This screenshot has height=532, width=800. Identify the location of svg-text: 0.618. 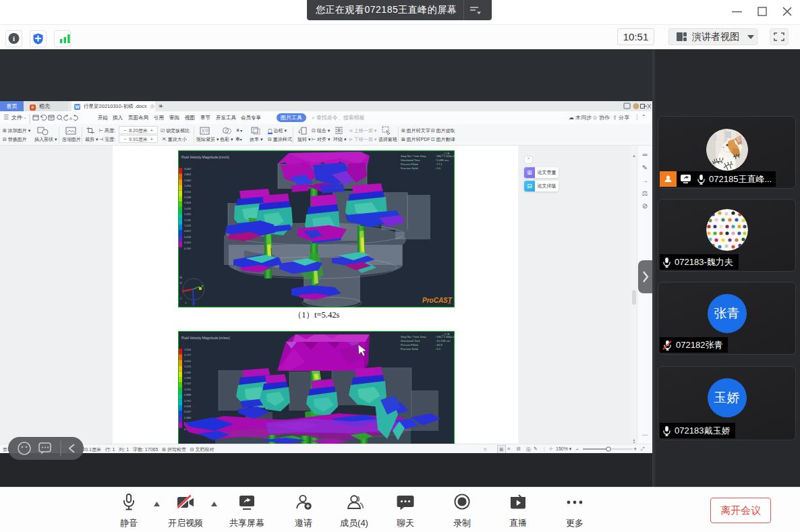
(188, 237).